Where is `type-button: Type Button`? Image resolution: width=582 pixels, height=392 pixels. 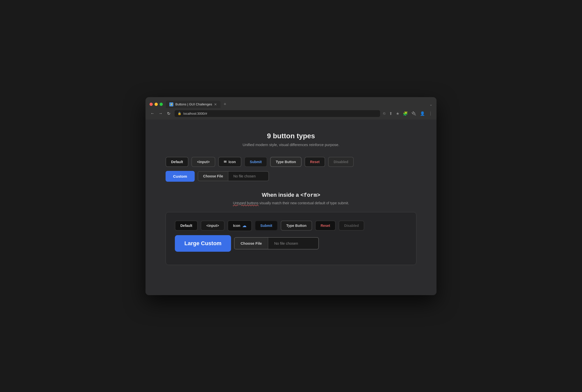 type-button: Type Button is located at coordinates (286, 162).